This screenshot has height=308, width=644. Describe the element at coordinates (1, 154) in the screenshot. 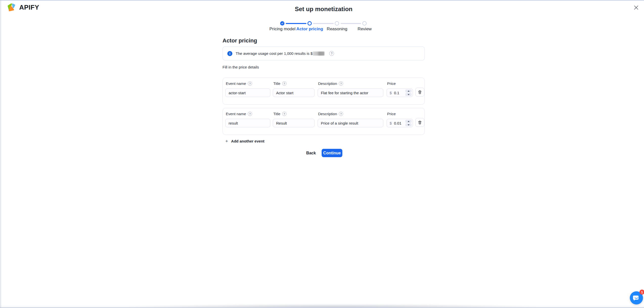

I see `window-edge-left` at that location.